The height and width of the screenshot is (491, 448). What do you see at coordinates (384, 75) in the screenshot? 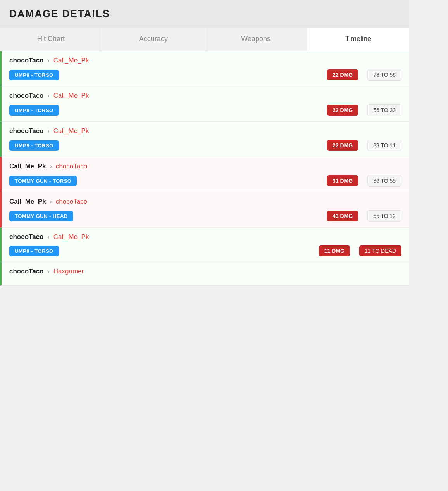
I see `health-badge: 78 TO 56` at bounding box center [384, 75].